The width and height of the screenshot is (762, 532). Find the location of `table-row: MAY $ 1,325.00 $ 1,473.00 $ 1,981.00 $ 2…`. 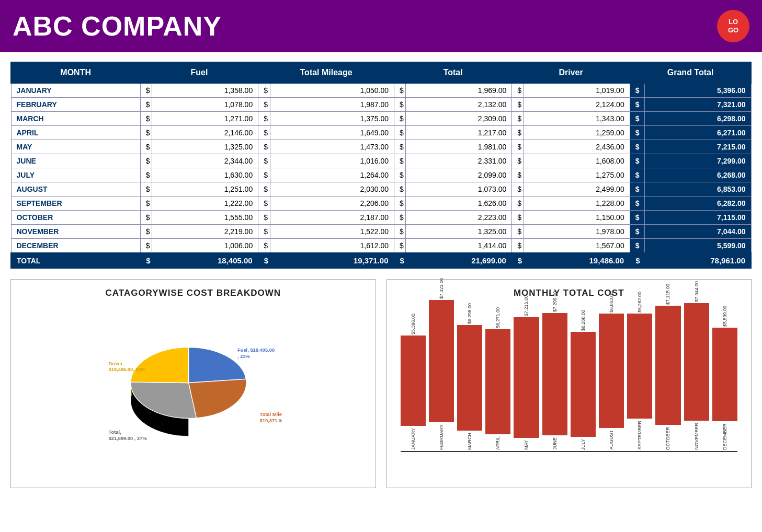

table-row: MAY $ 1,325.00 $ 1,473.00 $ 1,981.00 $ 2… is located at coordinates (381, 147).